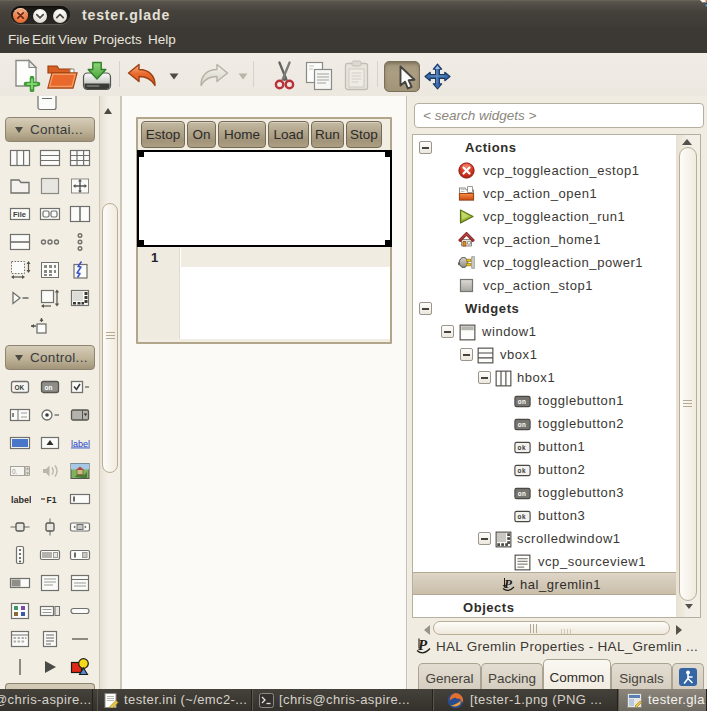 This screenshot has height=711, width=707. Describe the element at coordinates (20, 214) in the screenshot. I see `svg-text: File` at that location.